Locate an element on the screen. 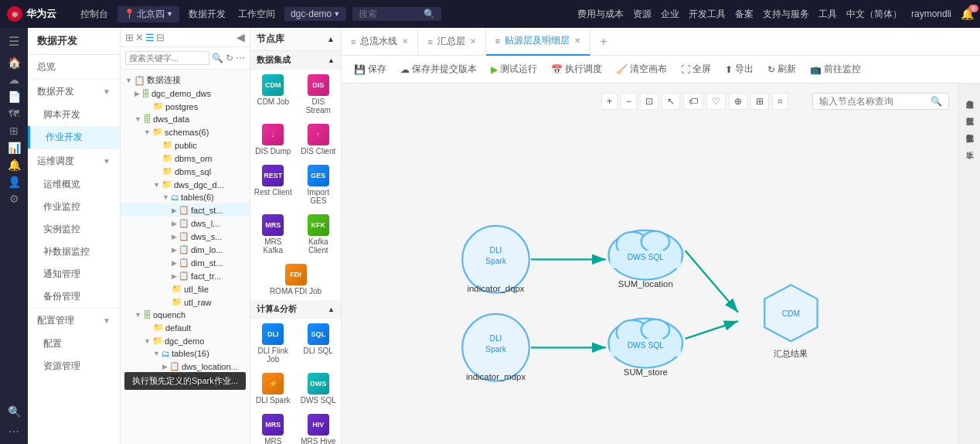 This screenshot has width=980, height=444. sidebar-icon-cloud: ☁ is located at coordinates (14, 80).